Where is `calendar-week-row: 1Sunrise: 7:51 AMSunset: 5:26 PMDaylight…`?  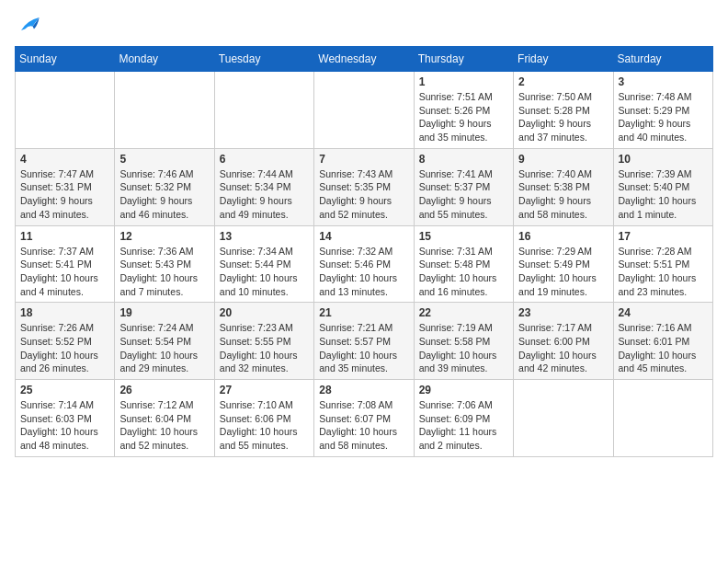 calendar-week-row: 1Sunrise: 7:51 AMSunset: 5:26 PMDaylight… is located at coordinates (364, 110).